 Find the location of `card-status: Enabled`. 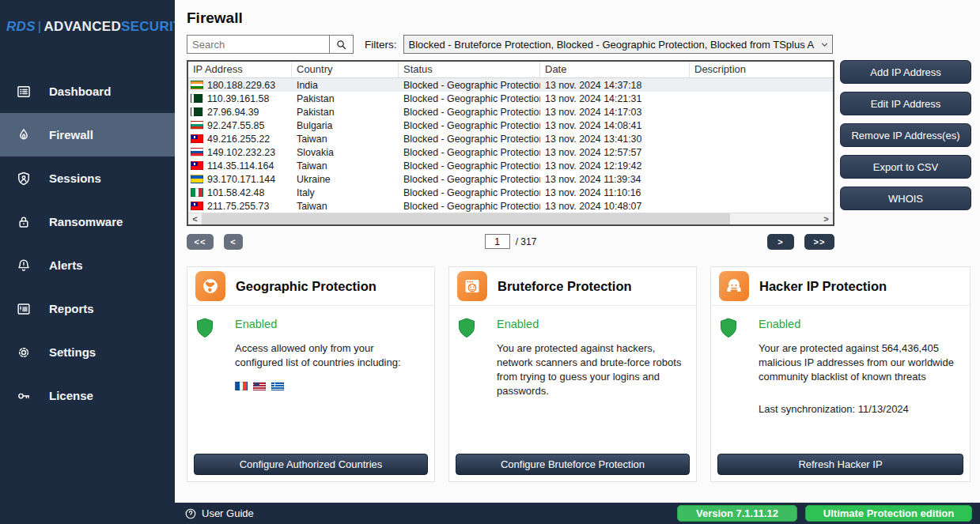

card-status: Enabled is located at coordinates (857, 324).